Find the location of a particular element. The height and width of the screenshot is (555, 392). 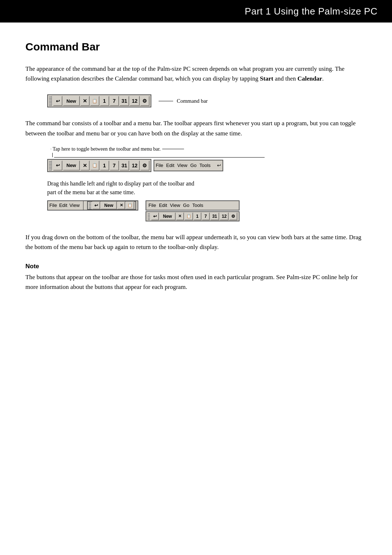

annotation-line-right is located at coordinates (173, 149).